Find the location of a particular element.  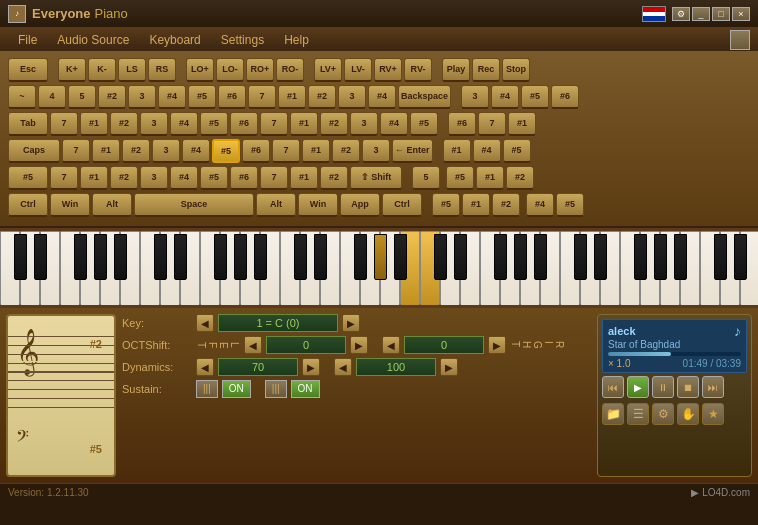

menu-keyboard: Keyboard is located at coordinates (174, 40).